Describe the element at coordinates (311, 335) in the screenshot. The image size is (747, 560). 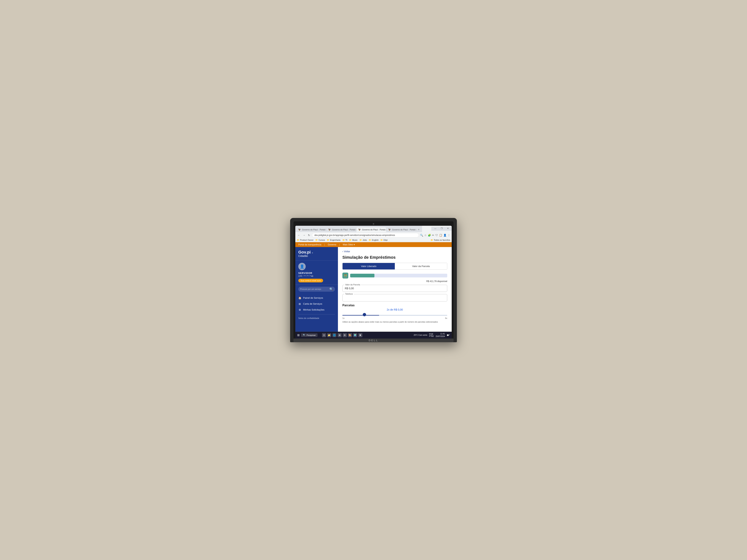
I see `taskbar-search-label: Pesquisar` at that location.